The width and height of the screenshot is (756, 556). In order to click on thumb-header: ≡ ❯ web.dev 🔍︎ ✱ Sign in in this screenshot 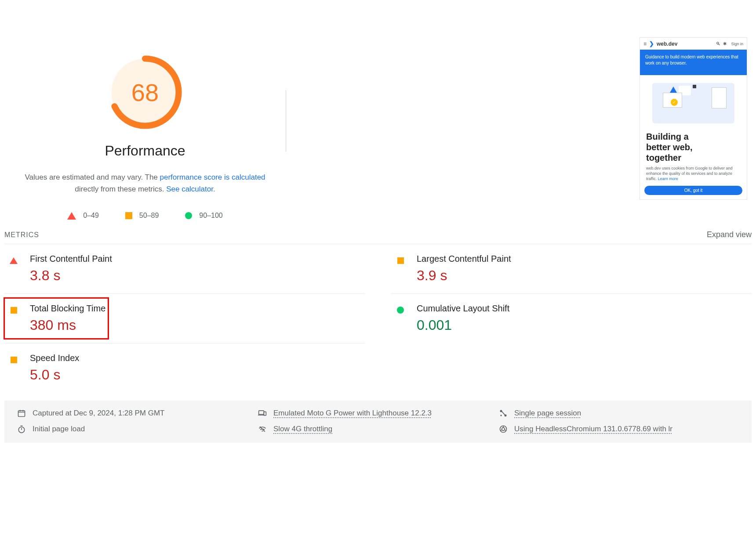, I will do `click(694, 44)`.